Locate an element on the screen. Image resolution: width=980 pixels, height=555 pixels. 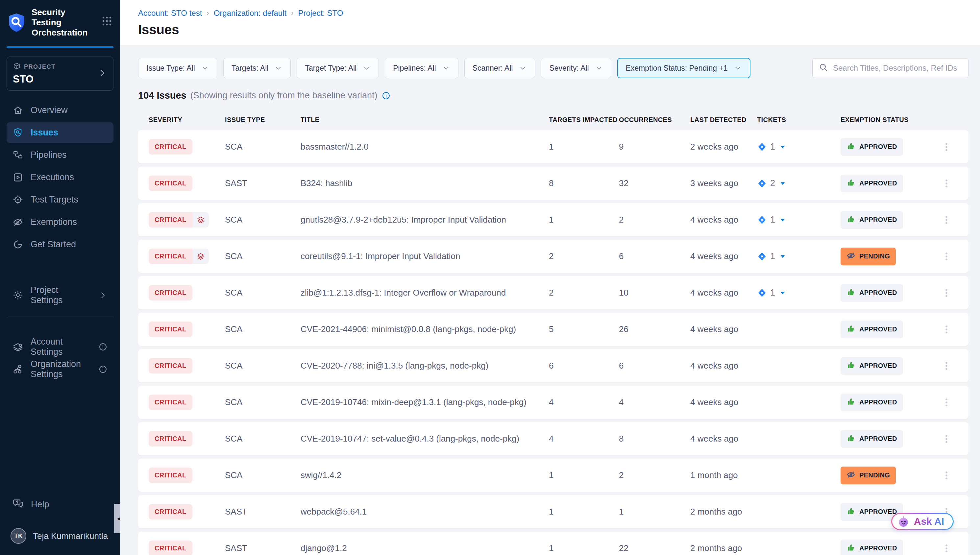
table-row: CRITICAL SCA CVE-2019-10747: set-value@0… is located at coordinates (553, 439).